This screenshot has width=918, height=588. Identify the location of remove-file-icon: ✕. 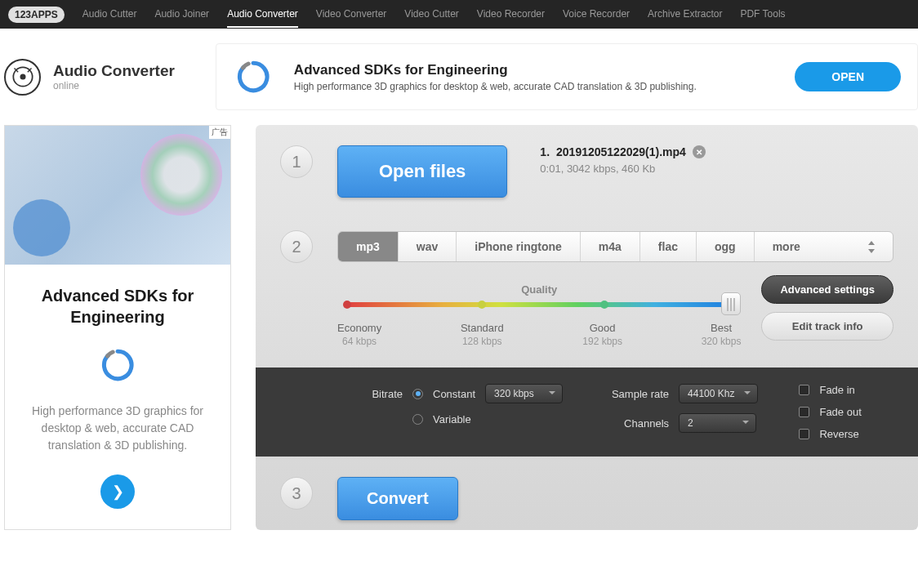
(699, 152).